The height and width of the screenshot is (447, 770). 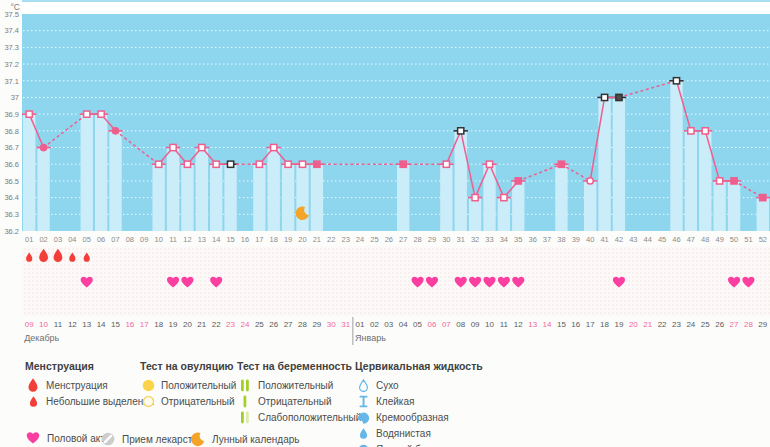 I want to click on y-tick-label: 36.5, so click(x=12, y=182).